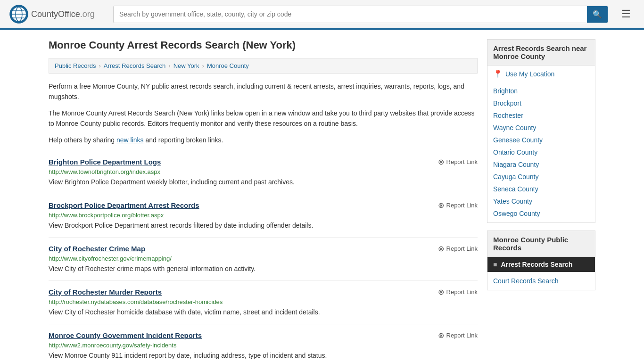 The width and height of the screenshot is (644, 362). What do you see at coordinates (541, 53) in the screenshot?
I see `nearby-header: Arrest Records Search near Monroe County` at bounding box center [541, 53].